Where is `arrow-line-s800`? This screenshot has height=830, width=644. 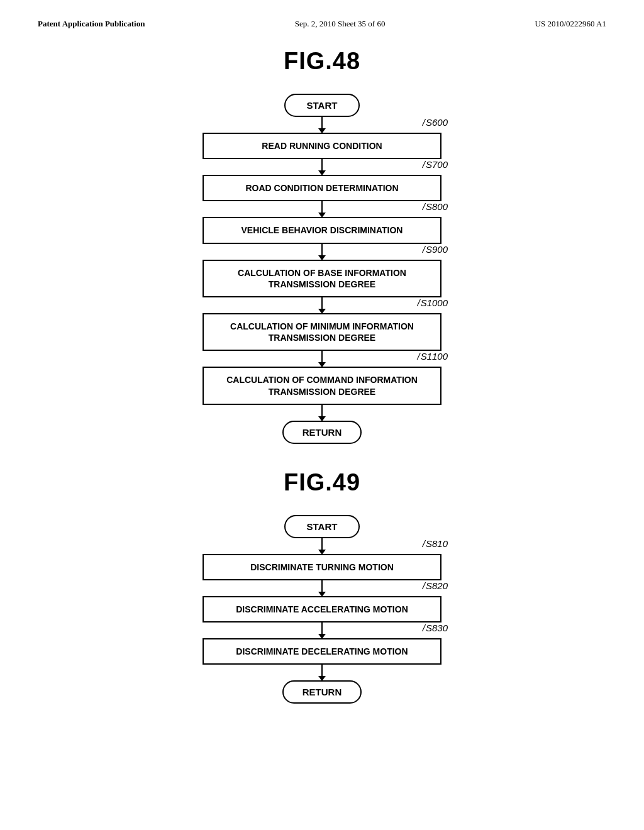
arrow-line-s800 is located at coordinates (322, 209).